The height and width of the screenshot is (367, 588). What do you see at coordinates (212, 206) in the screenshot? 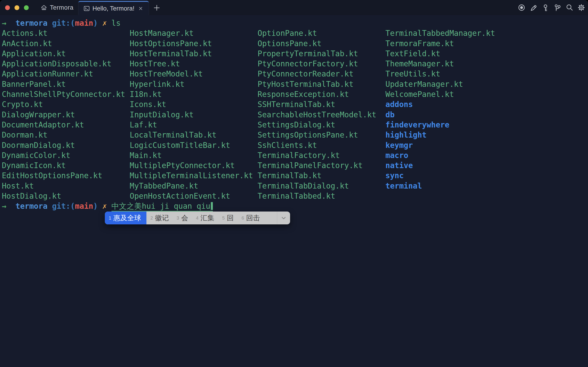
I see `terminal-cursor` at bounding box center [212, 206].